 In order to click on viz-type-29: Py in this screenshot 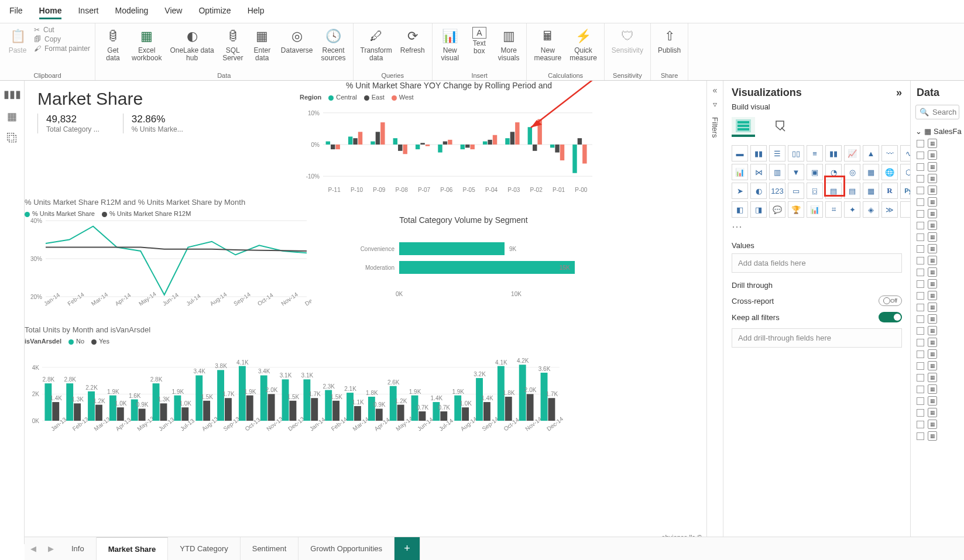, I will do `click(905, 191)`.